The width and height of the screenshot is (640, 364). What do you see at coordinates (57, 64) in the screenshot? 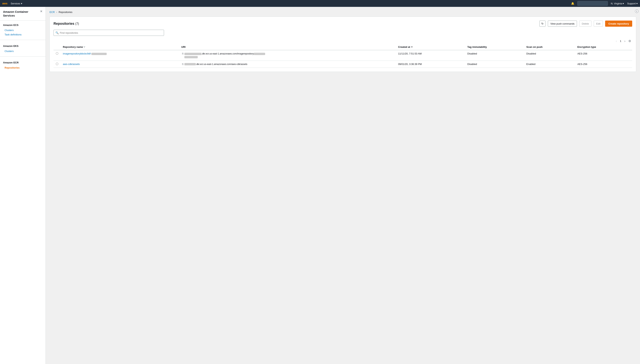
I see `row2-checkbox-cell` at bounding box center [57, 64].